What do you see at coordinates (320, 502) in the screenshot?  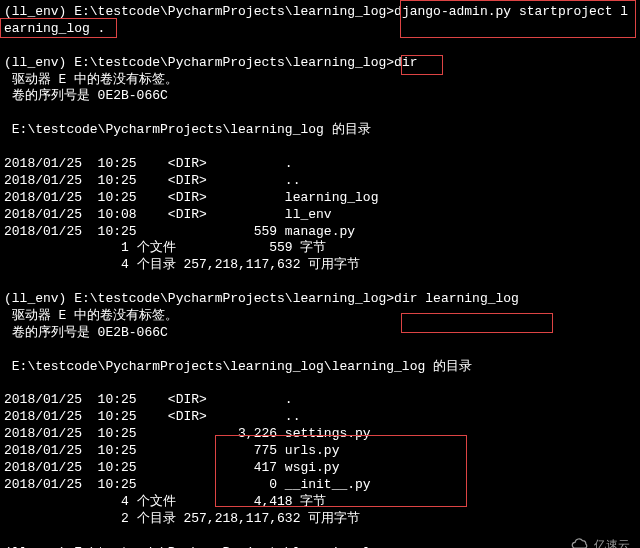 I see `dir-summary: 4 个文件 4,418 字节` at bounding box center [320, 502].